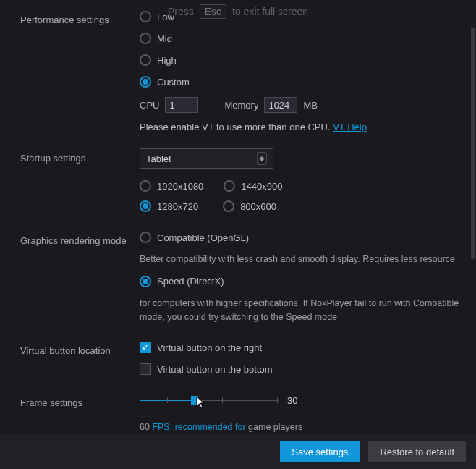 This screenshot has height=469, width=476. What do you see at coordinates (417, 452) in the screenshot?
I see `restore-default-button: Restore to default` at bounding box center [417, 452].